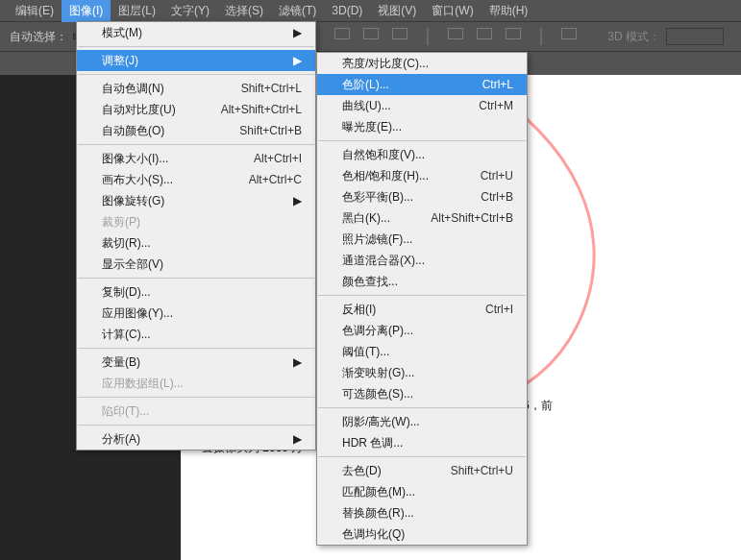  Describe the element at coordinates (196, 243) in the screenshot. I see `menu-item: 裁切(R)...` at that location.